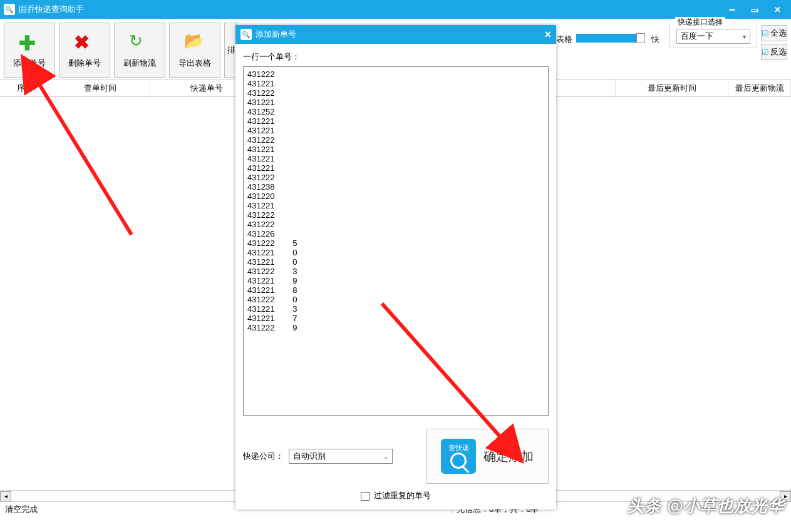 The image size is (791, 532). I want to click on watermark: 头条 @小草也放光华, so click(706, 506).